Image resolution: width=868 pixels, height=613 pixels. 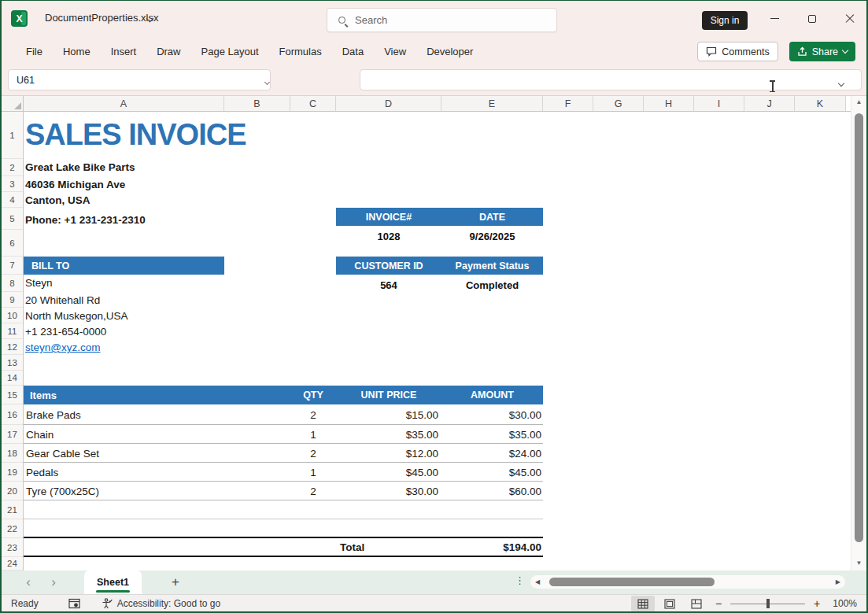 What do you see at coordinates (493, 217) in the screenshot?
I see `date-header-cell: DATE` at bounding box center [493, 217].